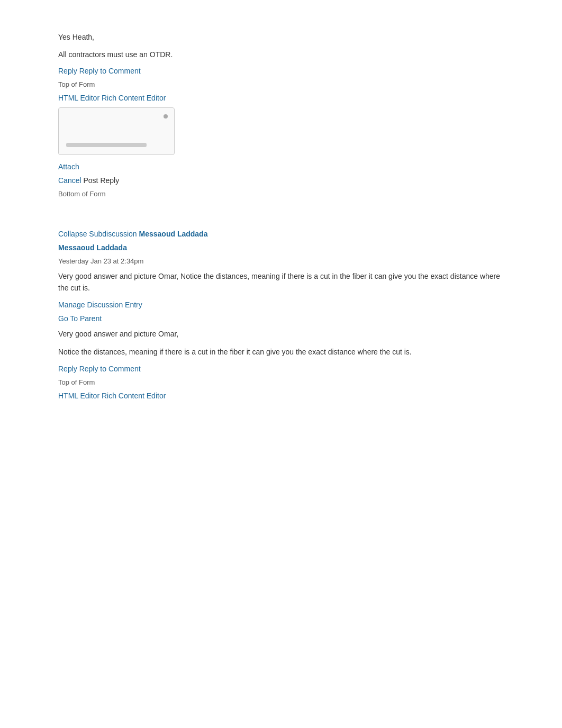  I want to click on rich-content-editor-link-1: Rich Content Editor, so click(133, 98).